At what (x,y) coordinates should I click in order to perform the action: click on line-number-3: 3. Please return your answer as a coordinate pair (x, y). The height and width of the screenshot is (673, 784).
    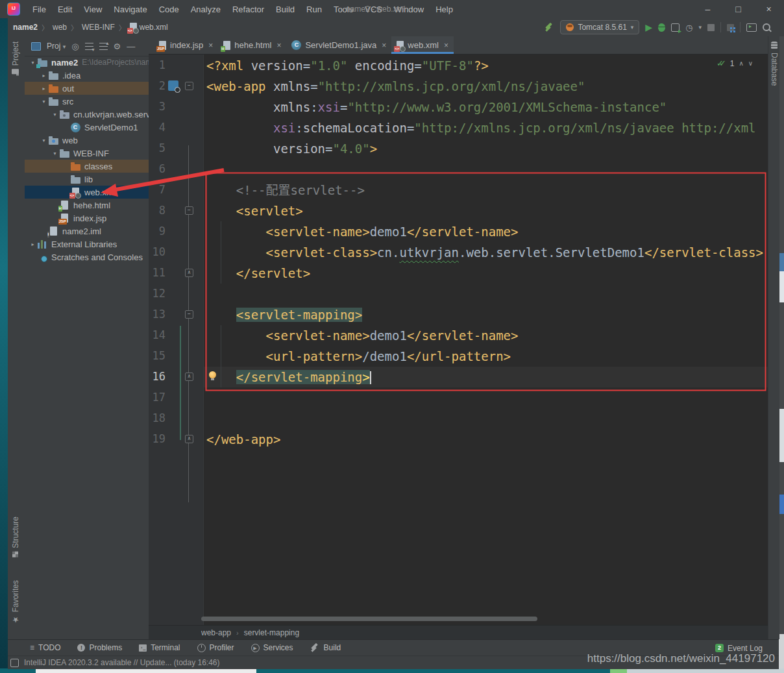
    Looking at the image, I should click on (157, 106).